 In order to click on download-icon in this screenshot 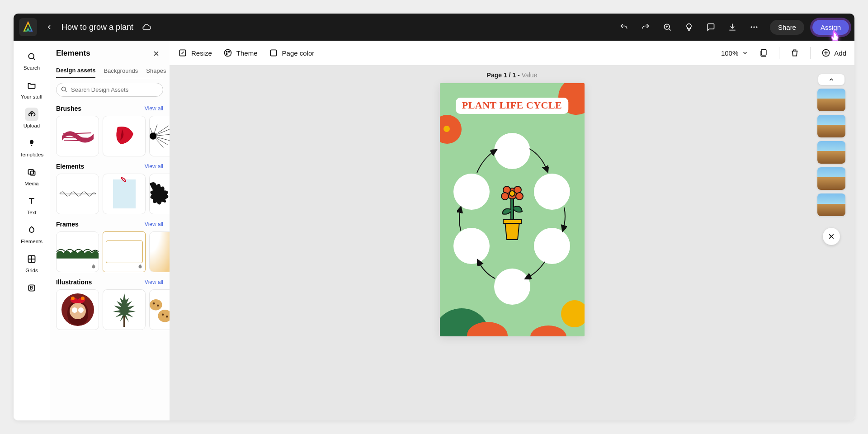, I will do `click(732, 27)`.